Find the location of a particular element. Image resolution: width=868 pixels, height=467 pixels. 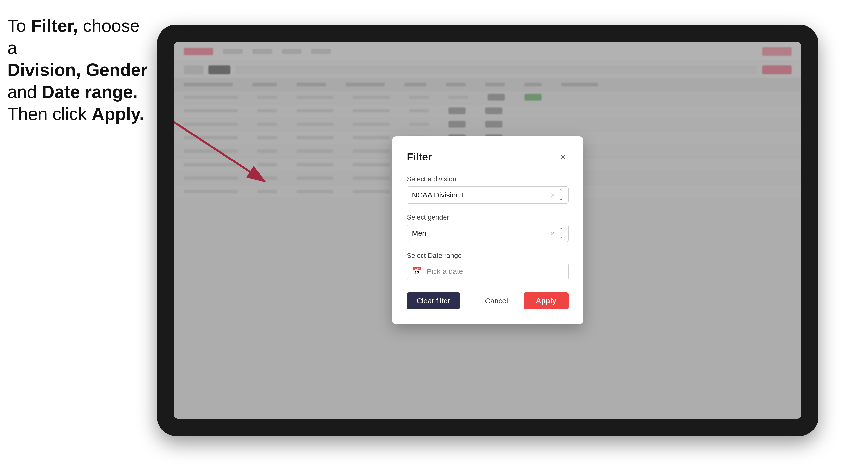

calendar-icon: 📅 is located at coordinates (417, 272).